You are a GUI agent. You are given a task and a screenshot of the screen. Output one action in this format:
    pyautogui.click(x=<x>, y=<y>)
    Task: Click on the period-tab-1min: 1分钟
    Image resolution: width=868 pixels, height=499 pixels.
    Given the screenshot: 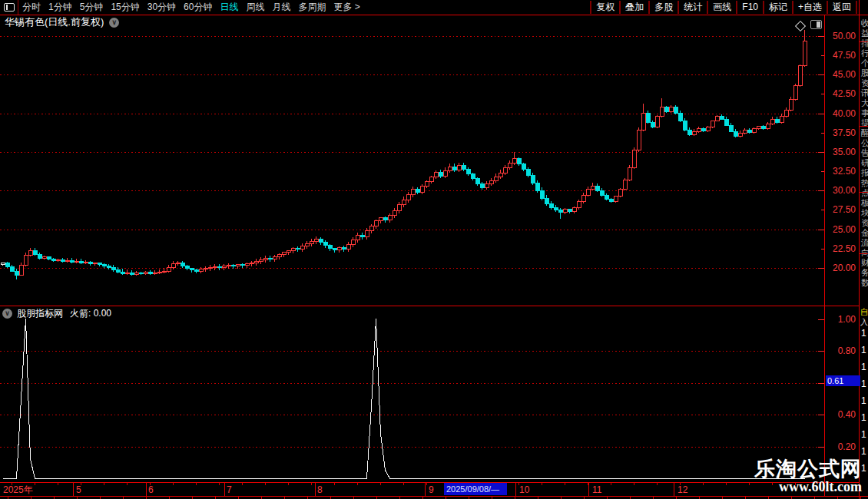 What is the action you would take?
    pyautogui.click(x=60, y=8)
    